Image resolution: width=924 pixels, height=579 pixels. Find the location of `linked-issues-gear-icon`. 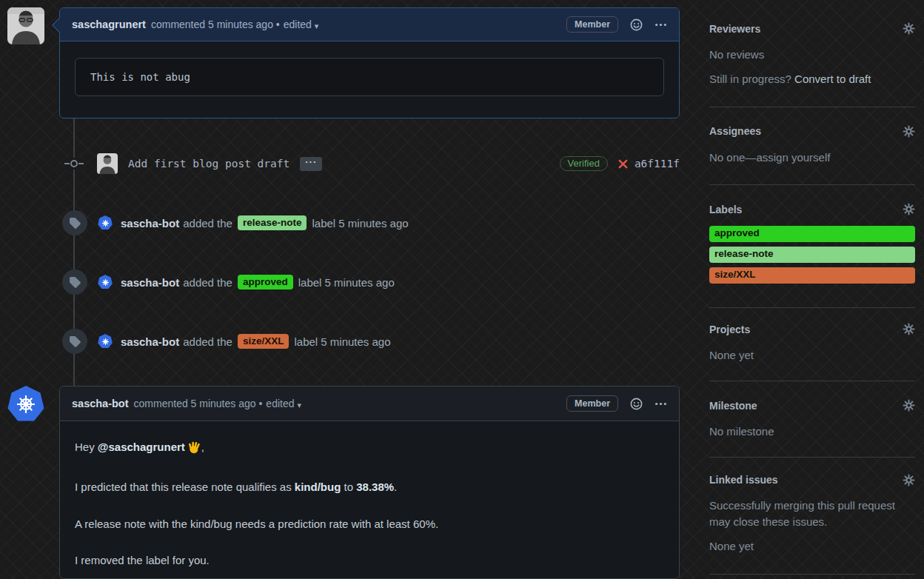

linked-issues-gear-icon is located at coordinates (909, 480).